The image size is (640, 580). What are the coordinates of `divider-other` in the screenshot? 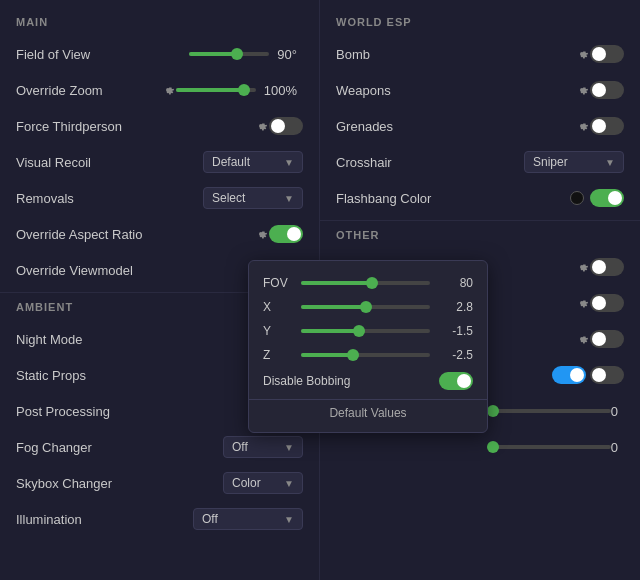 It's located at (480, 220).